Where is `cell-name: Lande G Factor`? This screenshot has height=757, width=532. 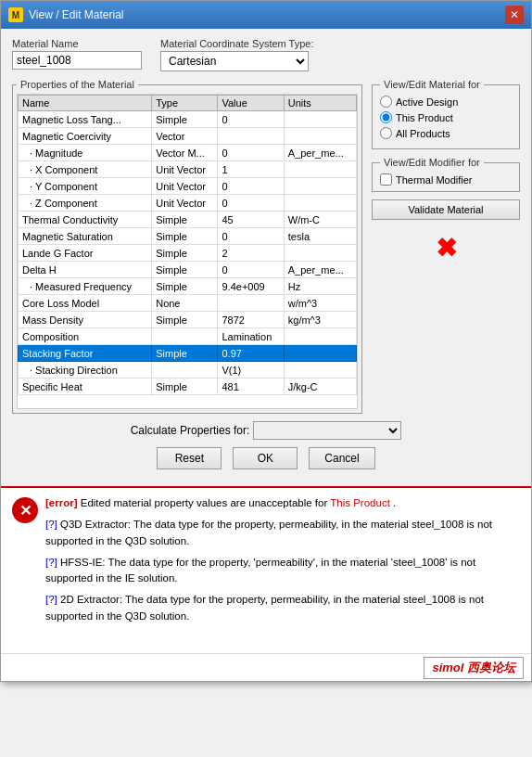 cell-name: Lande G Factor is located at coordinates (85, 253).